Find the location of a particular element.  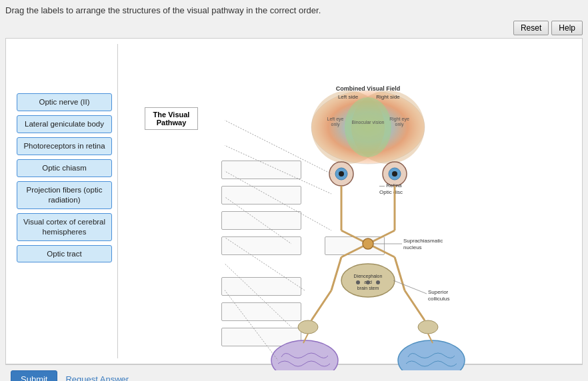

labels-panel: Optic nerve (II) Lateral geniculate body… is located at coordinates (65, 201).